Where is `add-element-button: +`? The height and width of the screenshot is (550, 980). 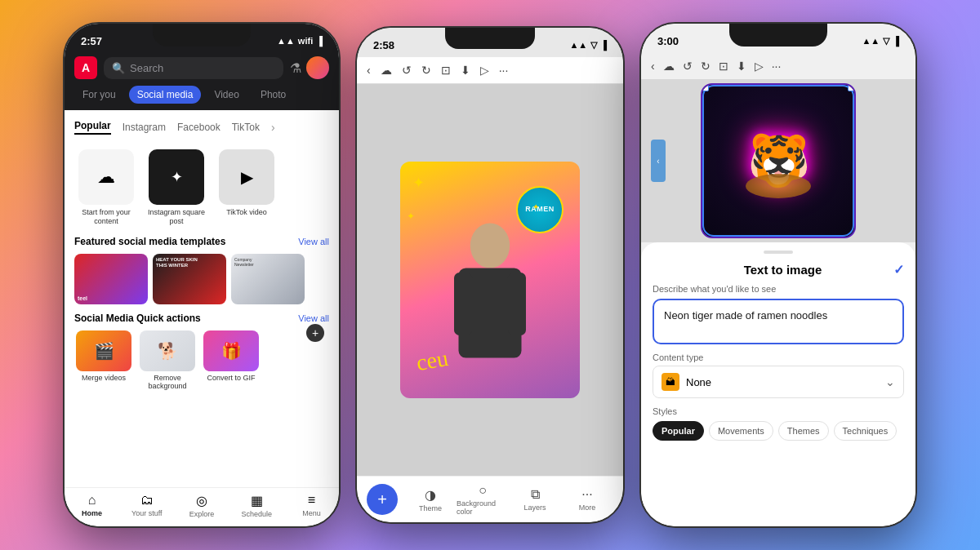
add-element-button: + is located at coordinates (382, 499).